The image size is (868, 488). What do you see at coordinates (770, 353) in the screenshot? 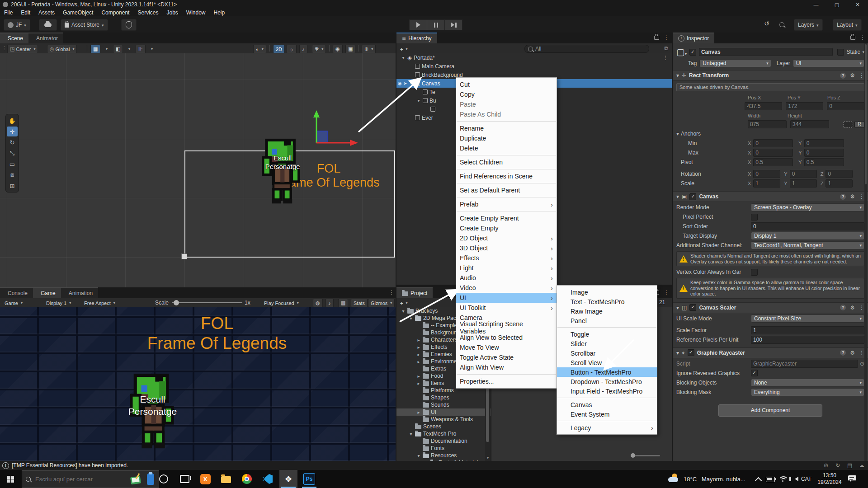
I see `graphic-raycaster-header: ▾⌖ ✓ Graphic Raycaster ?⚙⋮` at bounding box center [770, 353].